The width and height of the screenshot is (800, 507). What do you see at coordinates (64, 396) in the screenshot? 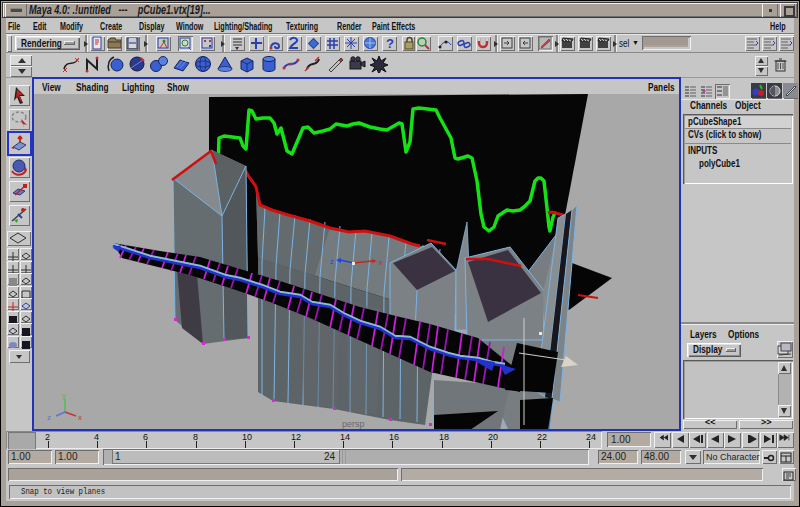
I see `svg-text: y` at bounding box center [64, 396].